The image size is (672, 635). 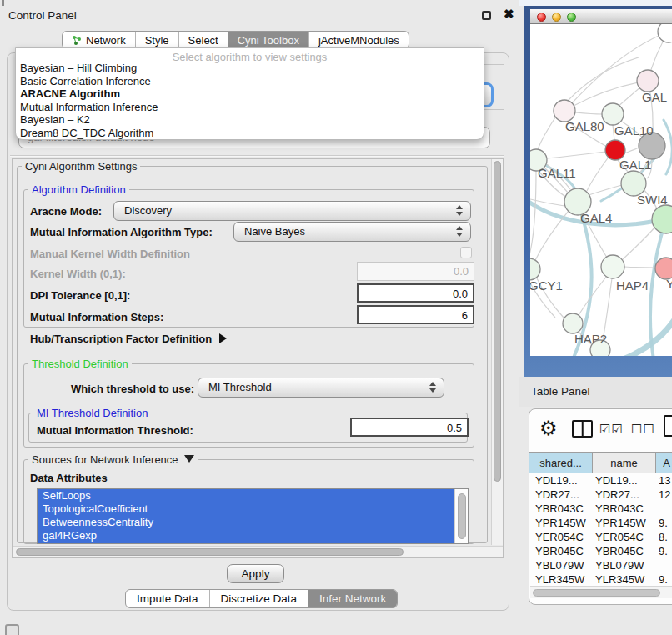 I want to click on table-row: YER054CYER054C8., so click(x=600, y=537).